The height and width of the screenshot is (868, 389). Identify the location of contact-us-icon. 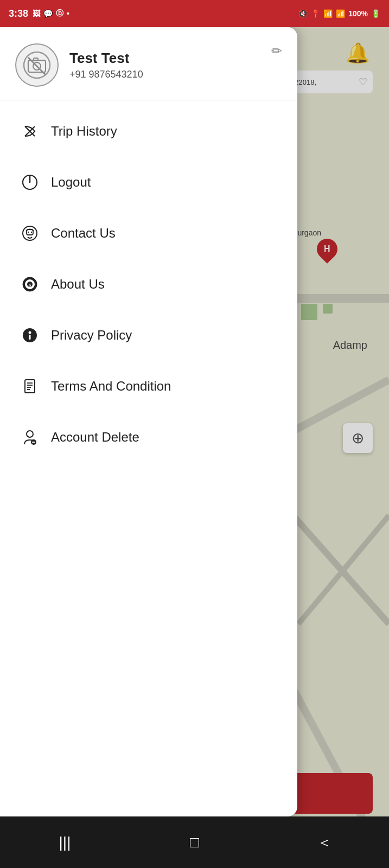
(30, 233).